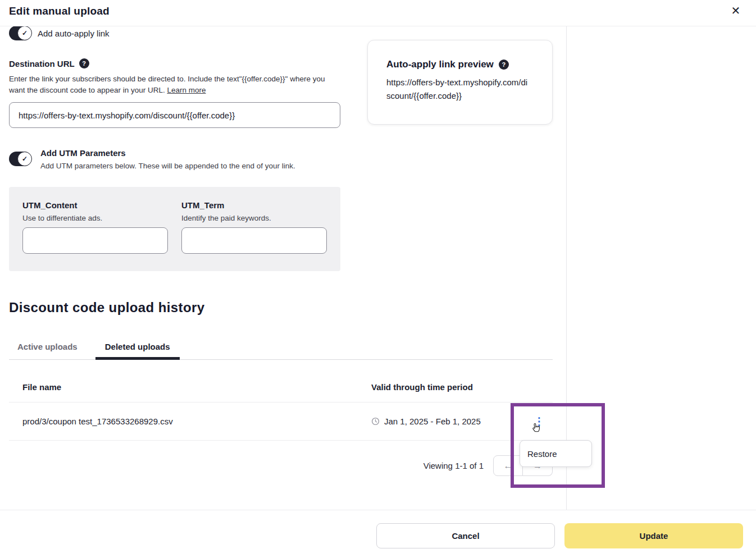 Image resolution: width=756 pixels, height=558 pixels. I want to click on utm-term-hint: Identify the paid keywords., so click(254, 218).